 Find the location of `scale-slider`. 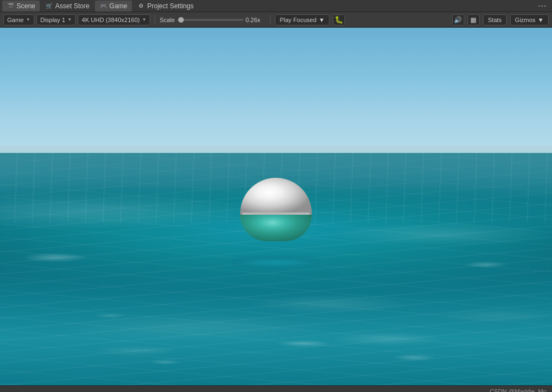

scale-slider is located at coordinates (210, 20).